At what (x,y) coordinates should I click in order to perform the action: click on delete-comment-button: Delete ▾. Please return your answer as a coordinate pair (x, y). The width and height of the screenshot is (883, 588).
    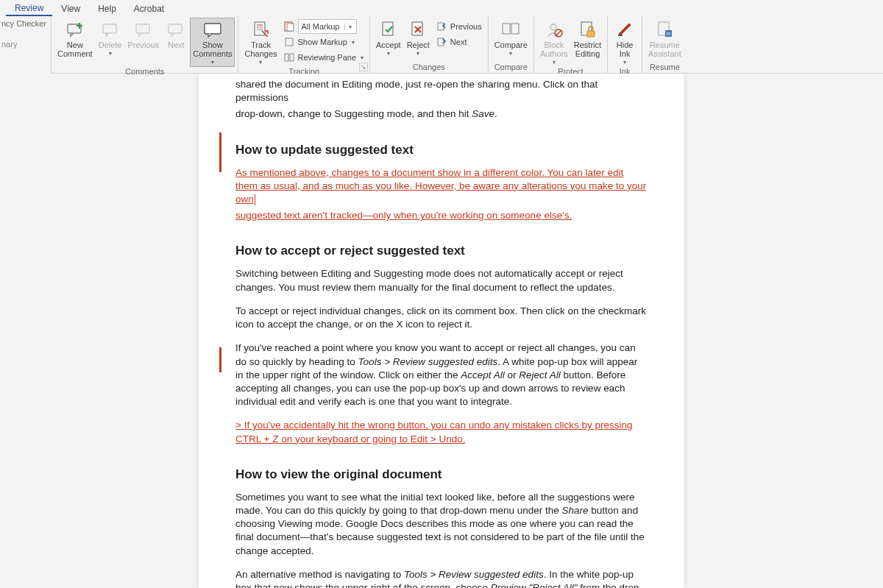
    Looking at the image, I should click on (110, 38).